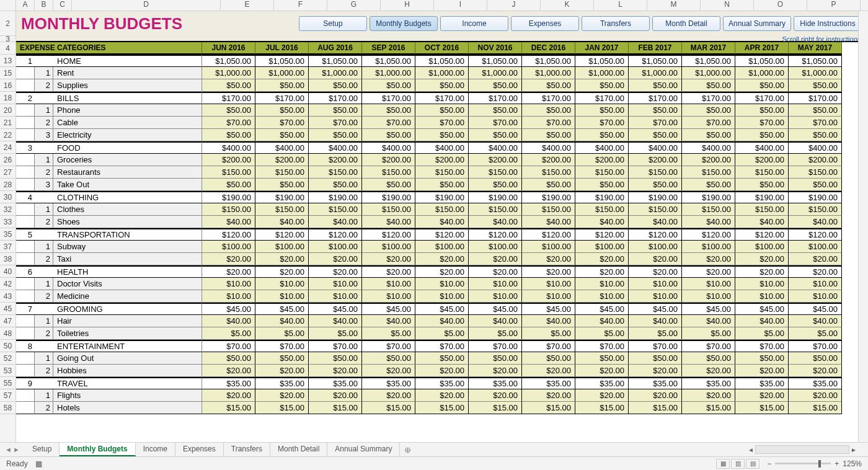  I want to click on row-55: 55, so click(7, 383).